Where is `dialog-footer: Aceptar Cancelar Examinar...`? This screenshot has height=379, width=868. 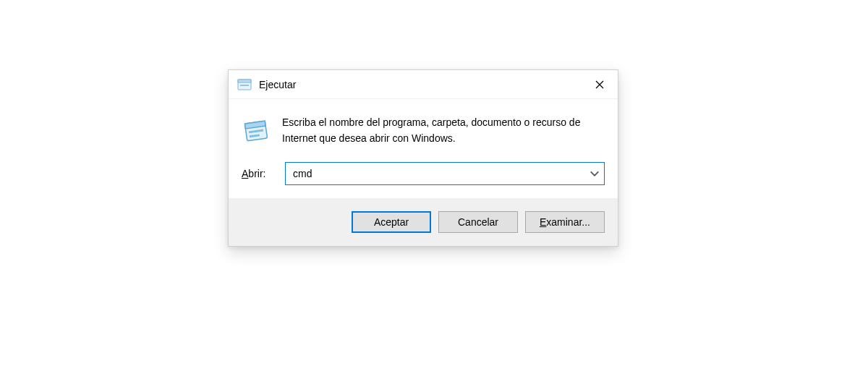
dialog-footer: Aceptar Cancelar Examinar... is located at coordinates (423, 222).